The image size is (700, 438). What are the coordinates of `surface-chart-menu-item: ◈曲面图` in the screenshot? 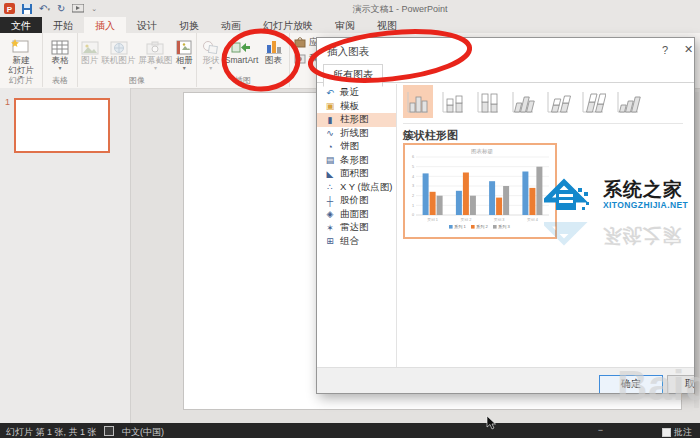 It's located at (356, 215).